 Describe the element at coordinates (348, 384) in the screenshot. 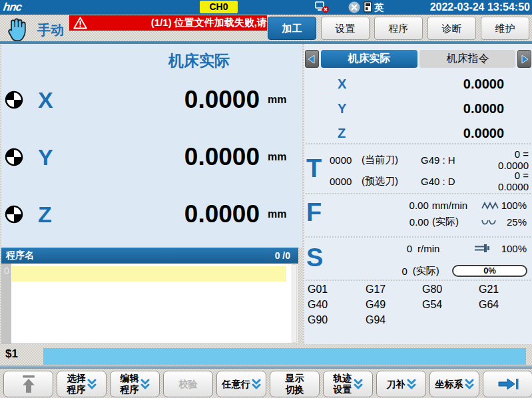

I see `softkey-track-settings: 轨迹 设置` at that location.